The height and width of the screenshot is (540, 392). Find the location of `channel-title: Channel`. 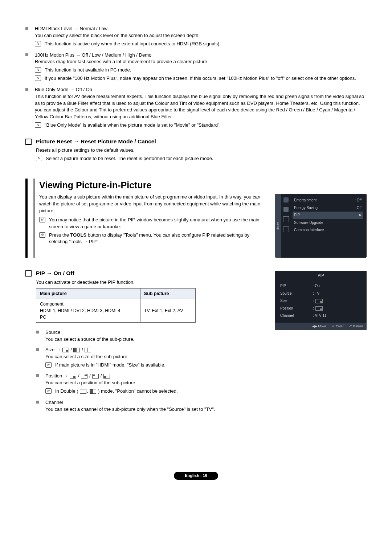

channel-title: Channel is located at coordinates (155, 403).